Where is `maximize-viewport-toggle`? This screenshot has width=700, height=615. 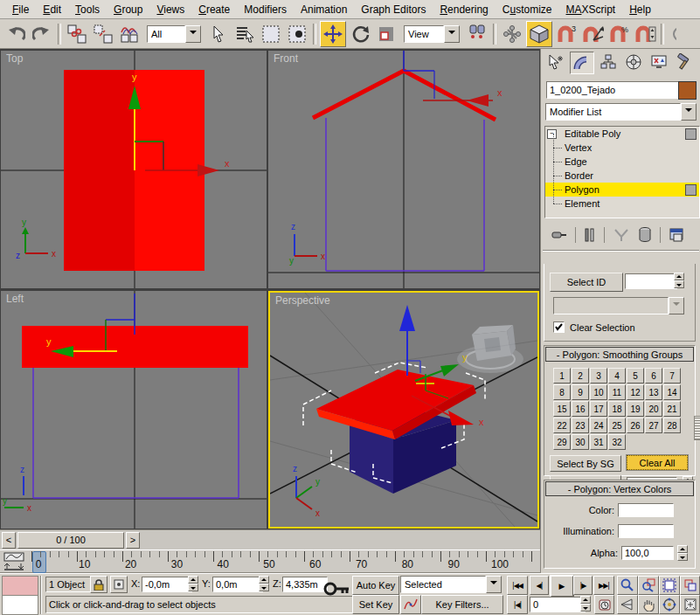 maximize-viewport-toggle is located at coordinates (690, 605).